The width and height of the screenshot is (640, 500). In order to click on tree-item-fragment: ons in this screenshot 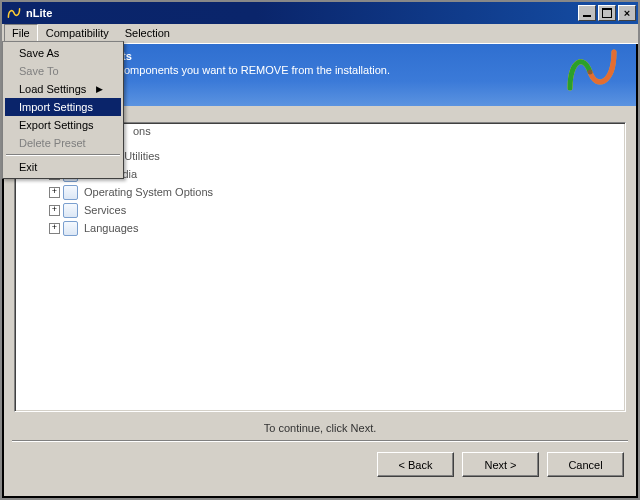, I will do `click(142, 131)`.